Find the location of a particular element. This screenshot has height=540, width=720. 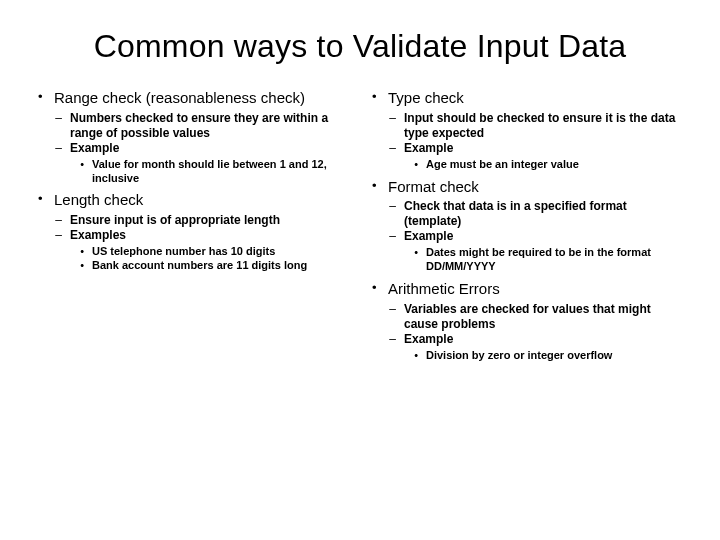

item-label: Examples is located at coordinates (98, 236).